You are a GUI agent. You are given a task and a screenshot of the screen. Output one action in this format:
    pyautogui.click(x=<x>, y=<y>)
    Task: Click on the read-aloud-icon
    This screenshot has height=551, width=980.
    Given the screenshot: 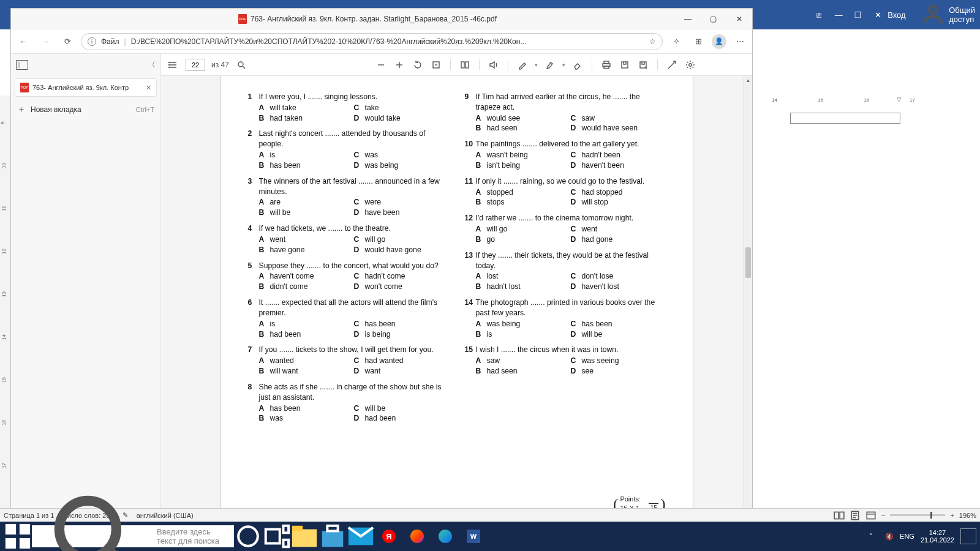 What is the action you would take?
    pyautogui.click(x=494, y=65)
    